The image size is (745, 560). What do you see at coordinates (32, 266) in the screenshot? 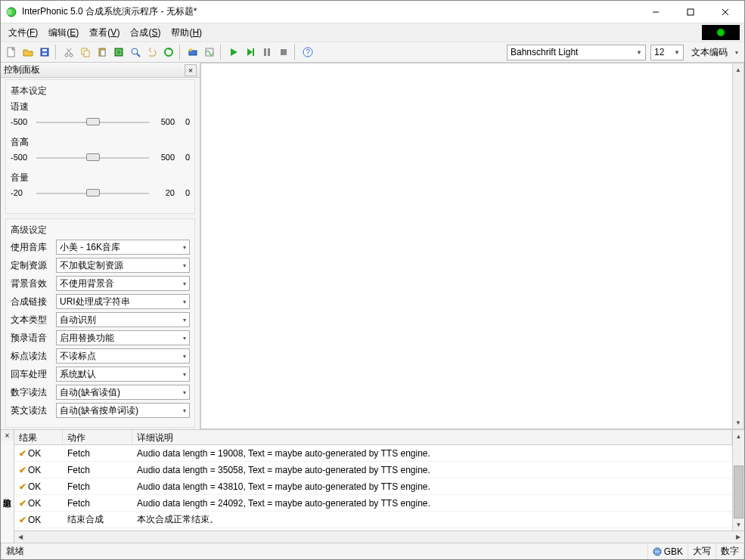
I see `adv-label: 定制资源` at bounding box center [32, 266].